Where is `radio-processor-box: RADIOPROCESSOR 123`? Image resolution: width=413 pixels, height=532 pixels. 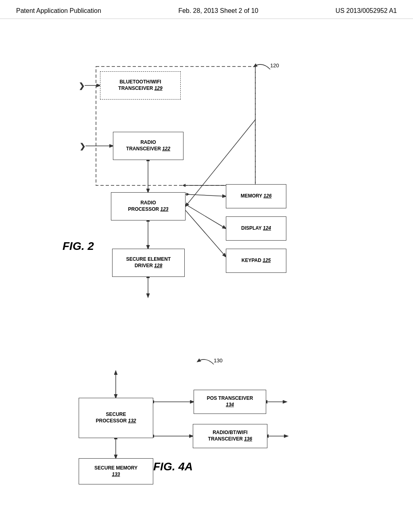
radio-processor-box: RADIOPROCESSOR 123 is located at coordinates (148, 206).